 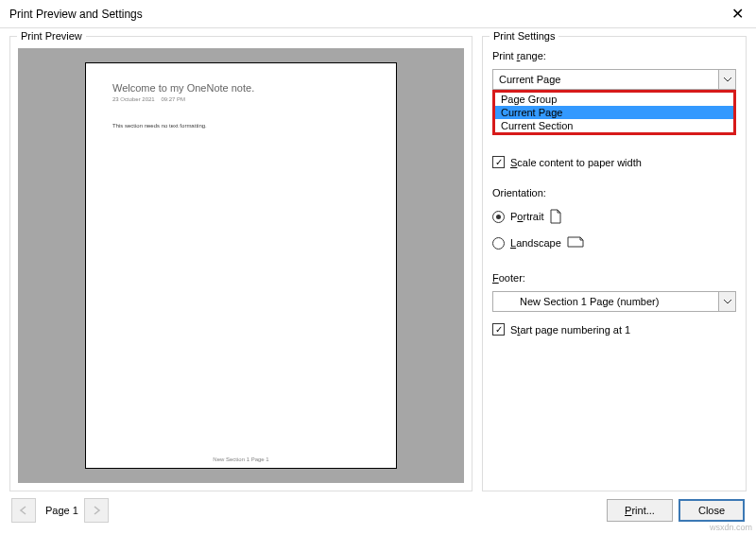 What do you see at coordinates (499, 217) in the screenshot?
I see `portrait-radio` at bounding box center [499, 217].